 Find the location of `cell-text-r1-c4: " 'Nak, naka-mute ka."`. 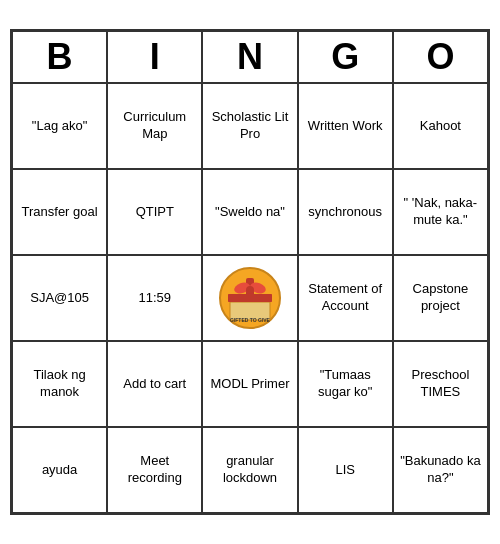

cell-text-r1-c4: " 'Nak, naka-mute ka." is located at coordinates (440, 212).